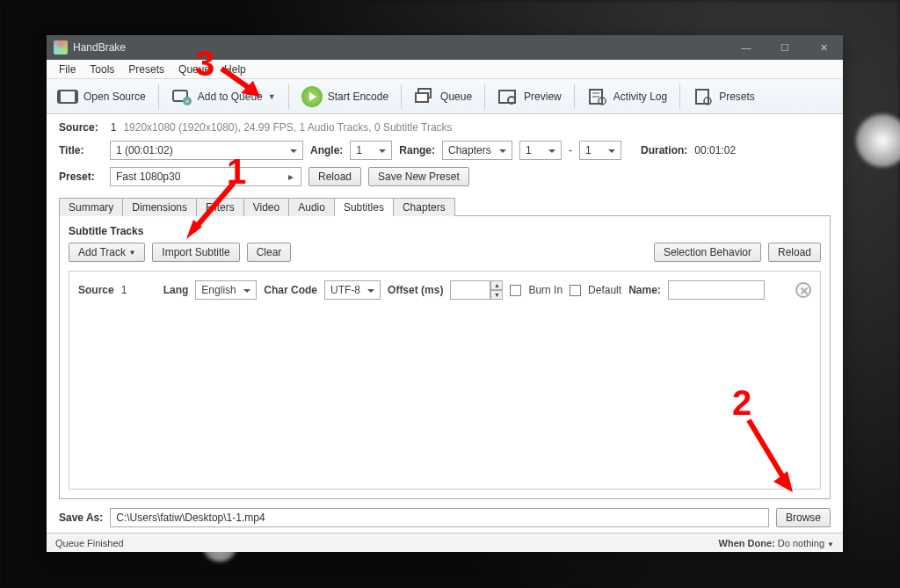 This screenshot has width=900, height=588. What do you see at coordinates (445, 150) in the screenshot?
I see `title-row: Title: 1 (00:01:02) Angle: 1 Range: Chap…` at bounding box center [445, 150].